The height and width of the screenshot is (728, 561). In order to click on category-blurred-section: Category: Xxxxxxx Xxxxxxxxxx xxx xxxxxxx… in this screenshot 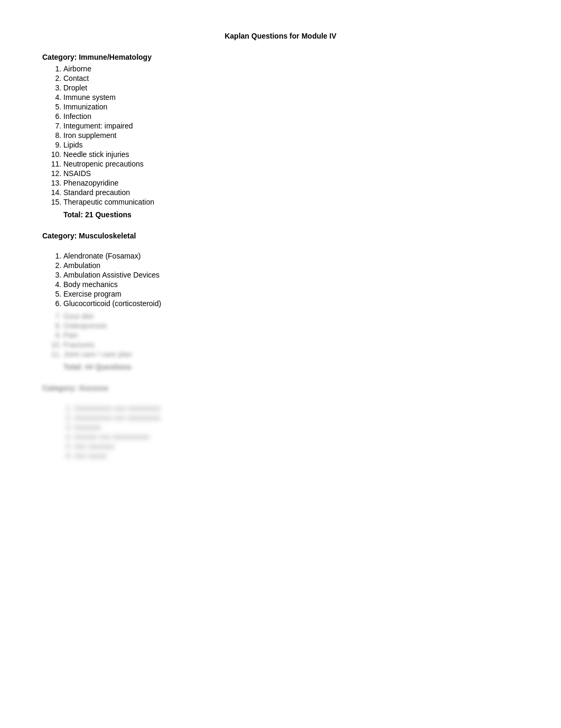, I will do `click(280, 422)`.